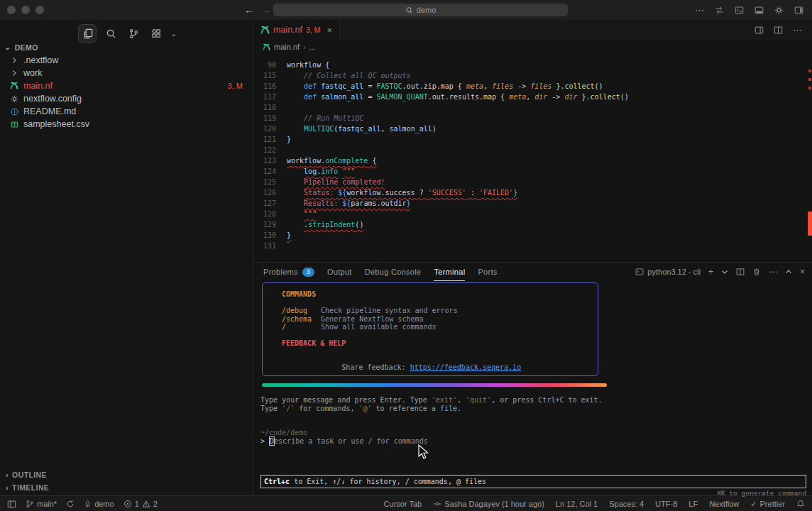  Describe the element at coordinates (532, 30) in the screenshot. I see `tab-bar: main.nf 3, M × ⋯` at that location.